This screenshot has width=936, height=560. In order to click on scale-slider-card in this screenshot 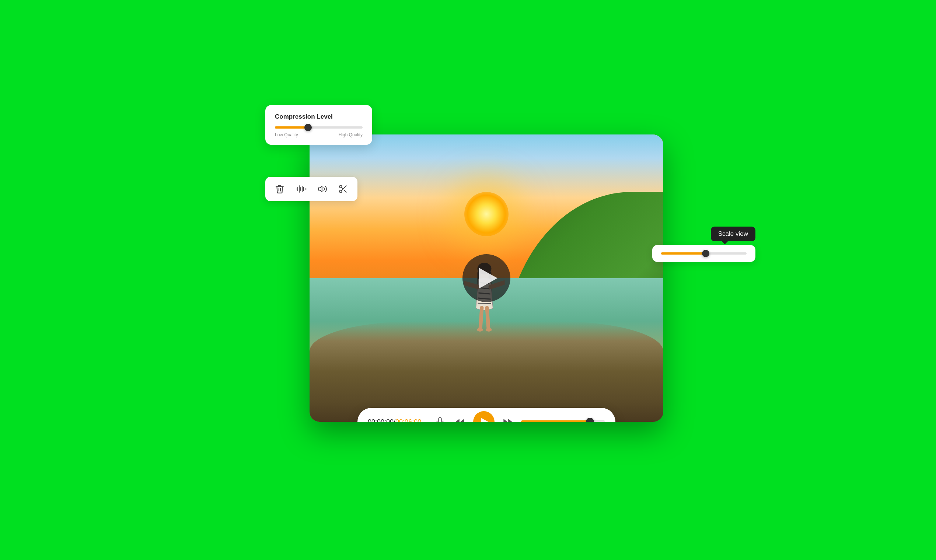, I will do `click(704, 254)`.